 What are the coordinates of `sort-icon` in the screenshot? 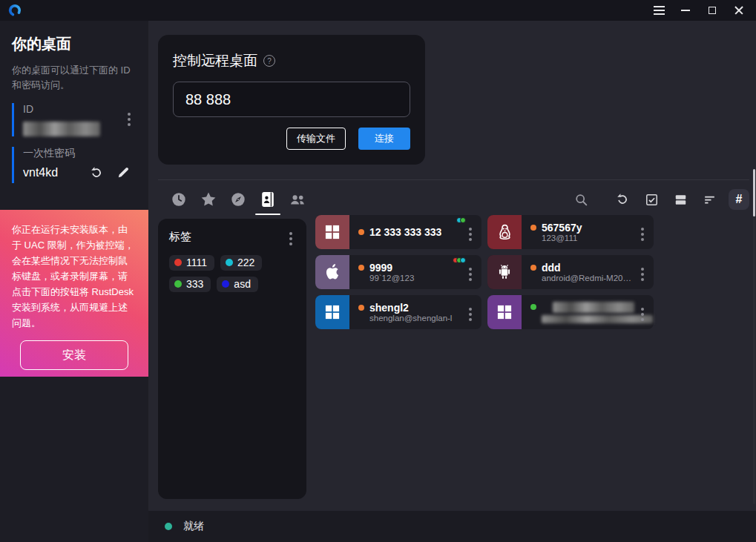 It's located at (709, 199).